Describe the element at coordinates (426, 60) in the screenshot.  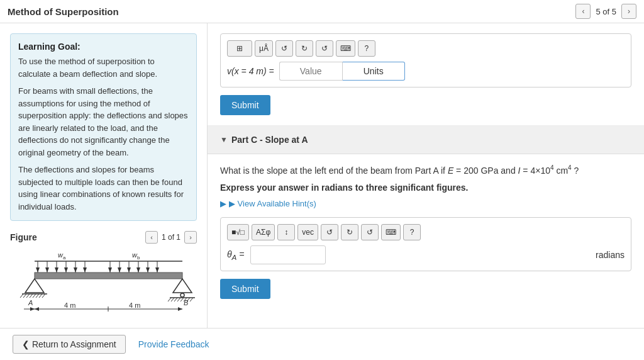
I see `top-math-input-container: ⊞ μÅ ↺ ↻ ↺ ⌨ ? v(x = 4 m) =` at that location.